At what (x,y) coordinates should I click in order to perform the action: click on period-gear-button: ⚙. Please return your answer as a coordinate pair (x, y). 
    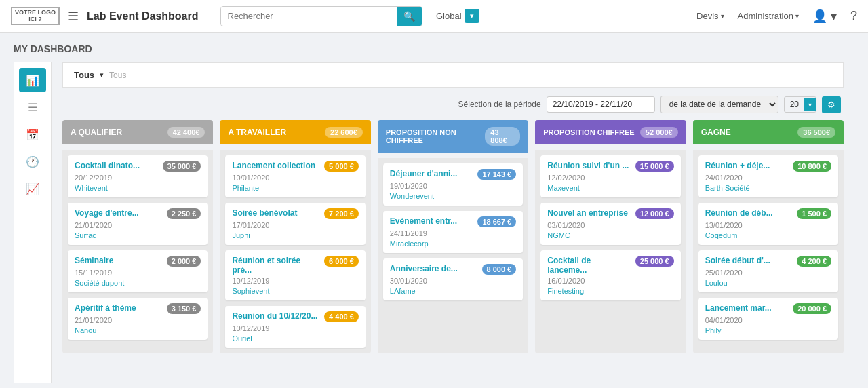
    Looking at the image, I should click on (831, 104).